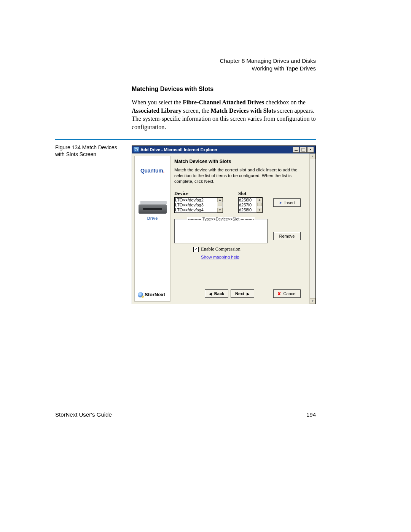  Describe the element at coordinates (239, 228) in the screenshot. I see `main-panel: Match Devices with Slots Match the devic…` at that location.